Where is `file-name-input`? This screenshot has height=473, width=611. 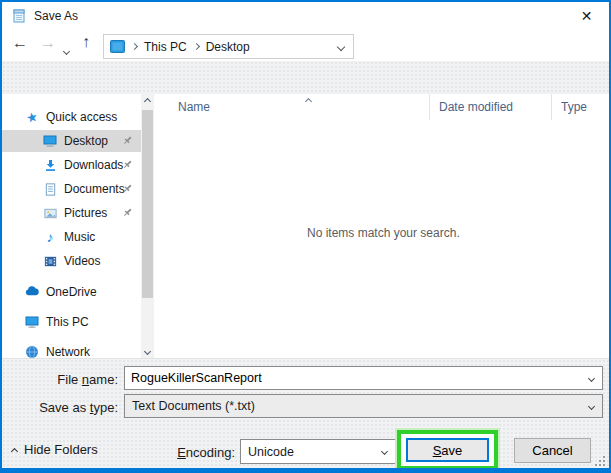 file-name-input is located at coordinates (364, 378).